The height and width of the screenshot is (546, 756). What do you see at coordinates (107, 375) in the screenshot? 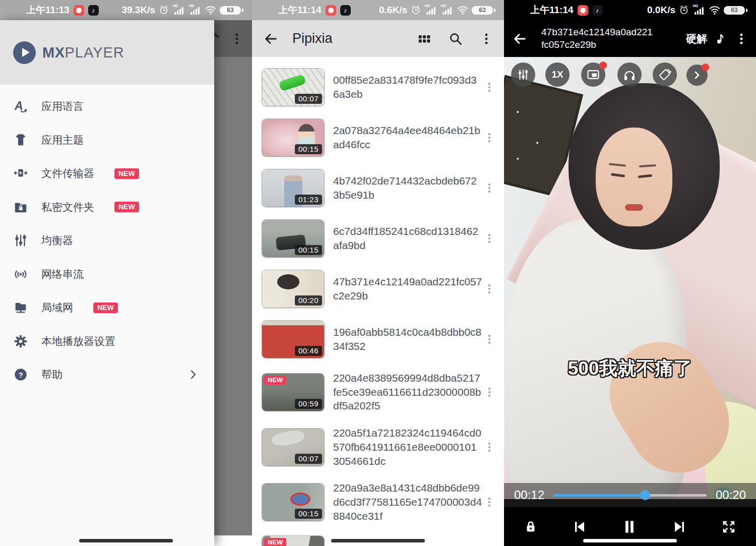
I see `menu-item-help: ? 帮助` at bounding box center [107, 375].